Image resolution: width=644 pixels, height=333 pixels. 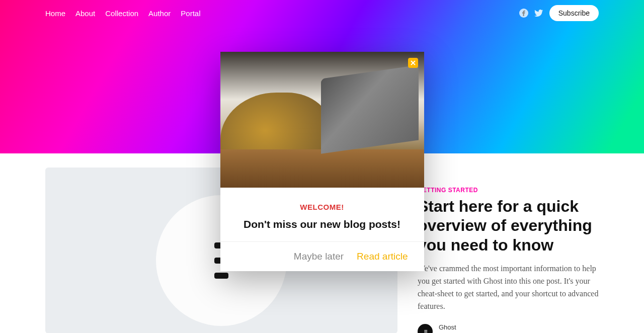 What do you see at coordinates (322, 214) in the screenshot?
I see `modal-body: WELCOME! Don't miss our new blog posts!` at bounding box center [322, 214].